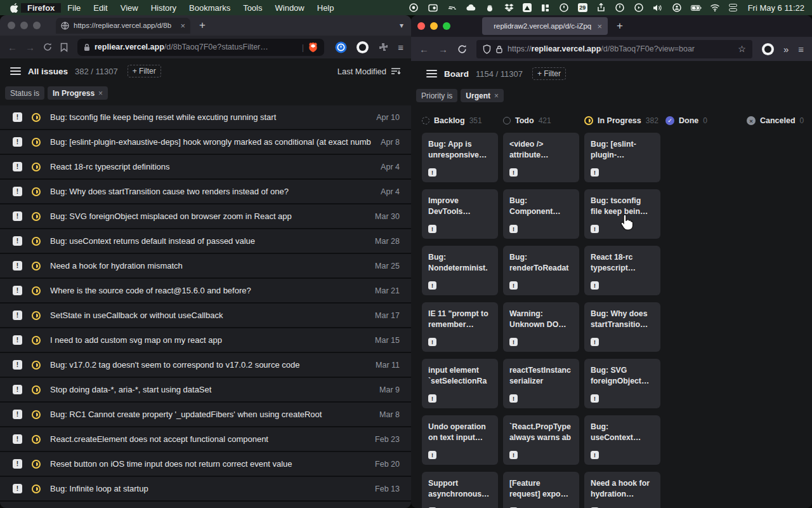 The image size is (812, 508). What do you see at coordinates (622, 157) in the screenshot?
I see `issue-card: Bug: [eslint- plugin-…!` at bounding box center [622, 157].